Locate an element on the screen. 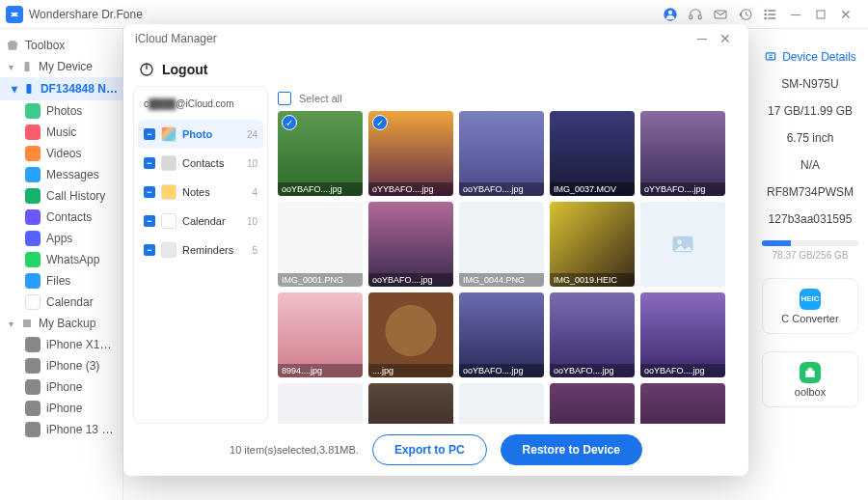  storage-bar-text: 78.37 GB/256 GB is located at coordinates (810, 255).